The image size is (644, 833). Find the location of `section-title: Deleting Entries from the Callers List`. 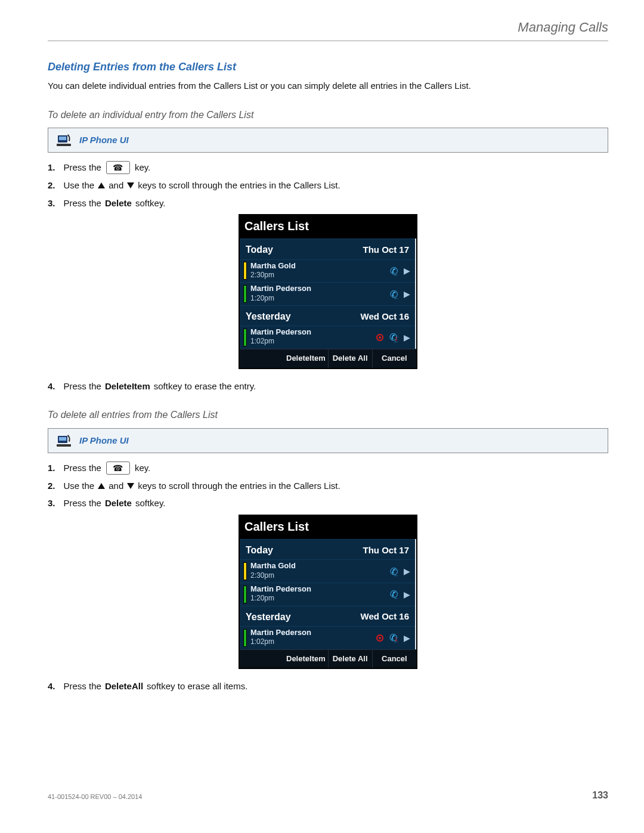

section-title: Deleting Entries from the Callers List is located at coordinates (328, 67).